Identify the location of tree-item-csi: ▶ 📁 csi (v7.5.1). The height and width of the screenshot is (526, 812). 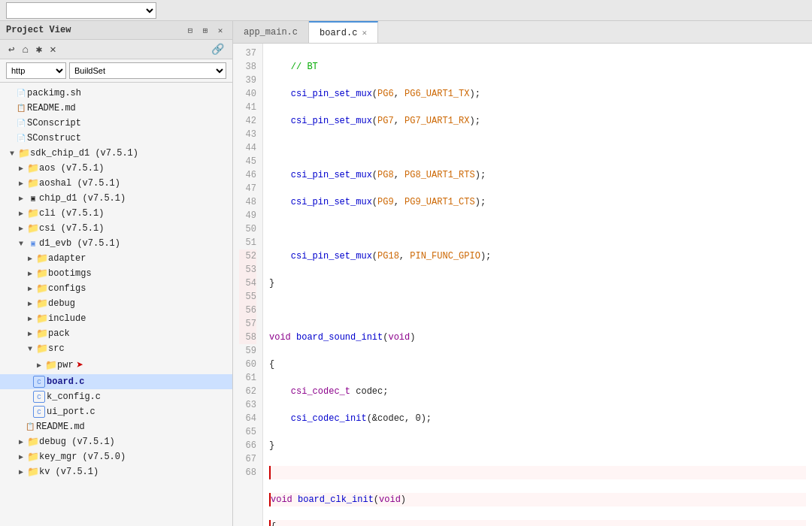
(116, 228).